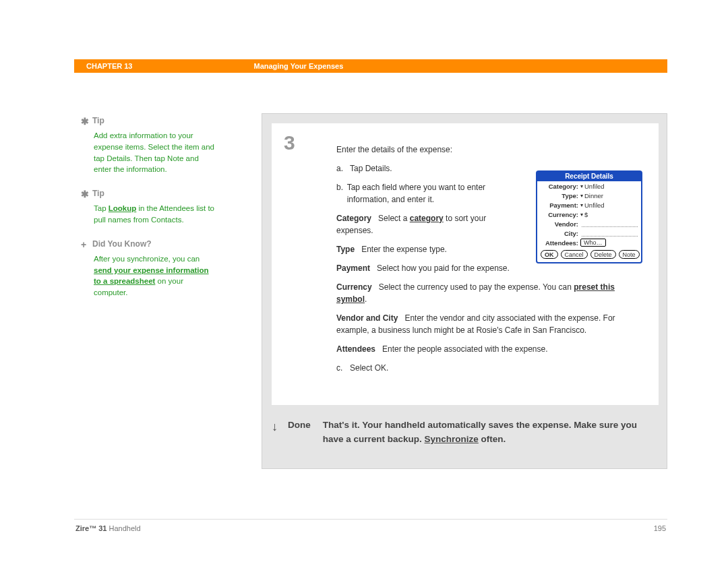 This screenshot has width=728, height=562. I want to click on receipt-title: Receipt Details, so click(589, 177).